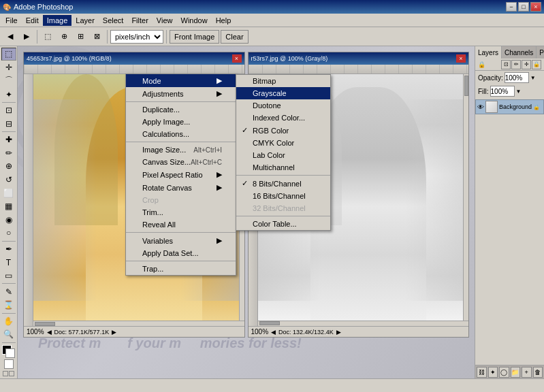 The image size is (544, 392). Describe the element at coordinates (519, 91) in the screenshot. I see `fill-arrow: ▼` at that location.